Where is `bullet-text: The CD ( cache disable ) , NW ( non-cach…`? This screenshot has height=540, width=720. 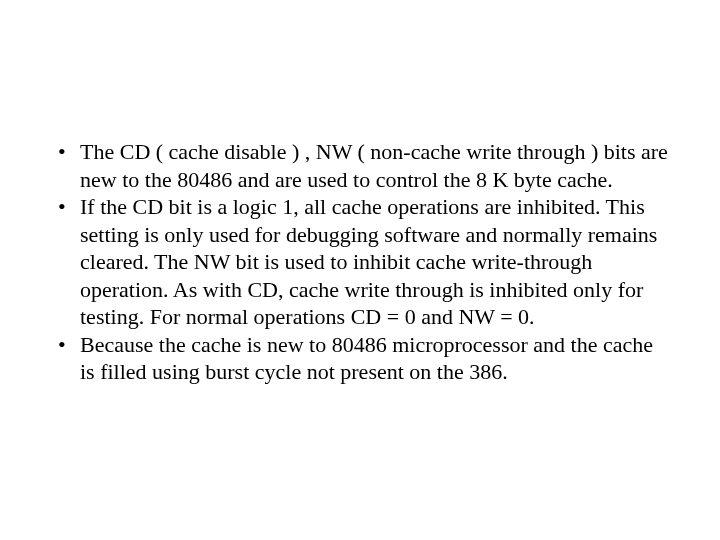
bullet-text: The CD ( cache disable ) , NW ( non-cach… is located at coordinates (374, 166).